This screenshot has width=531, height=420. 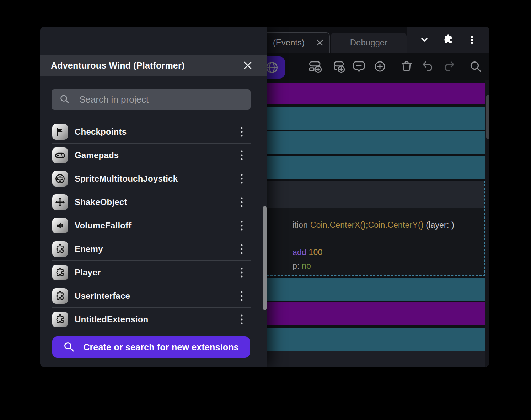 I want to click on action-text: p:, so click(x=297, y=266).